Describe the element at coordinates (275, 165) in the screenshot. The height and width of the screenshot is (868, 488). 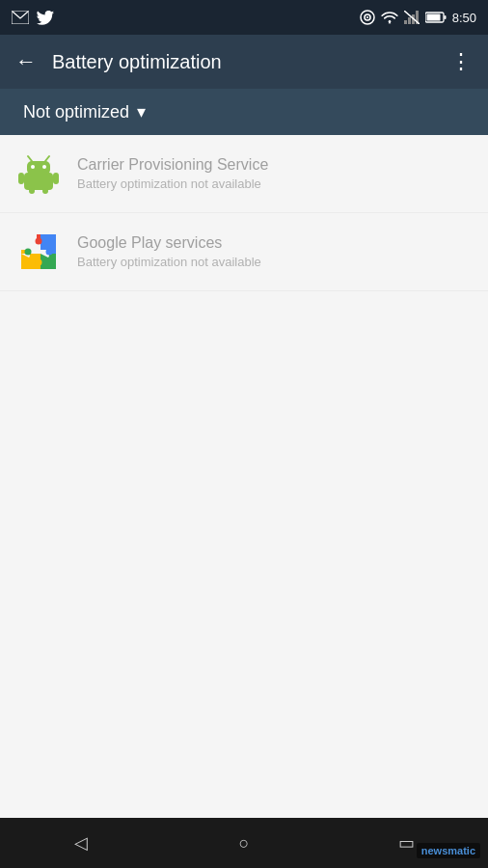
I see `carrier-app-name: Carrier Provisioning Service` at that location.